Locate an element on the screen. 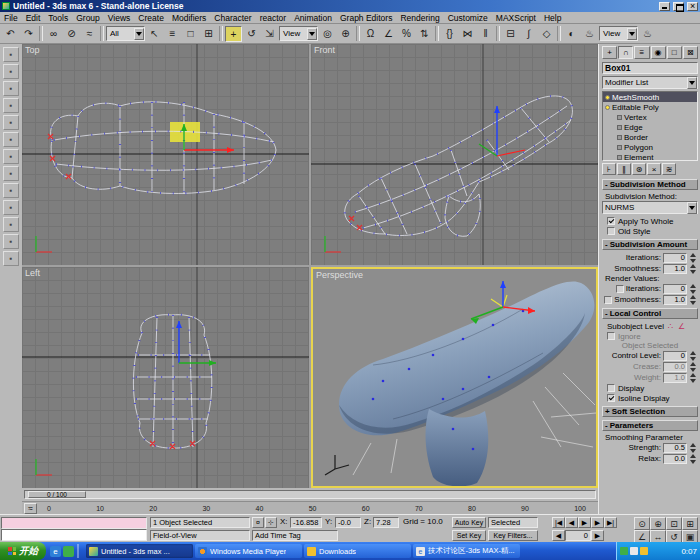 Image resolution: width=700 pixels, height=560 pixels. curve-editor-icon: ∫ is located at coordinates (528, 34).